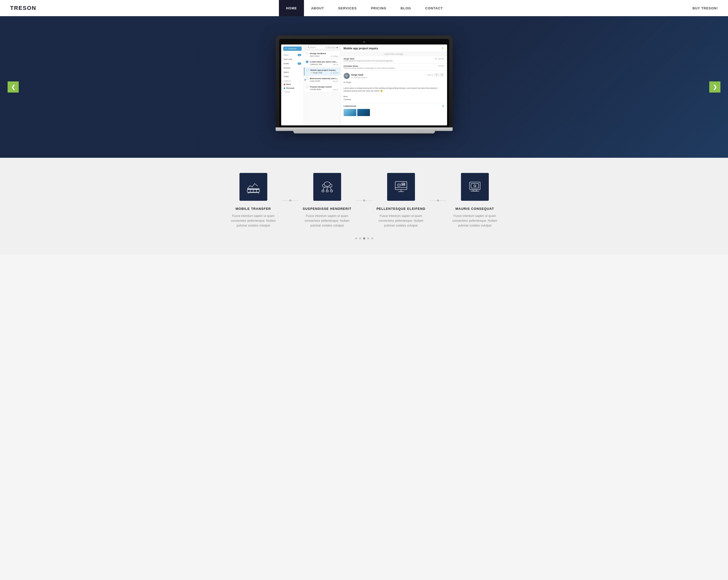 This screenshot has height=580, width=728. Describe the element at coordinates (286, 55) in the screenshot. I see `inbox-label: Inbox` at that location.